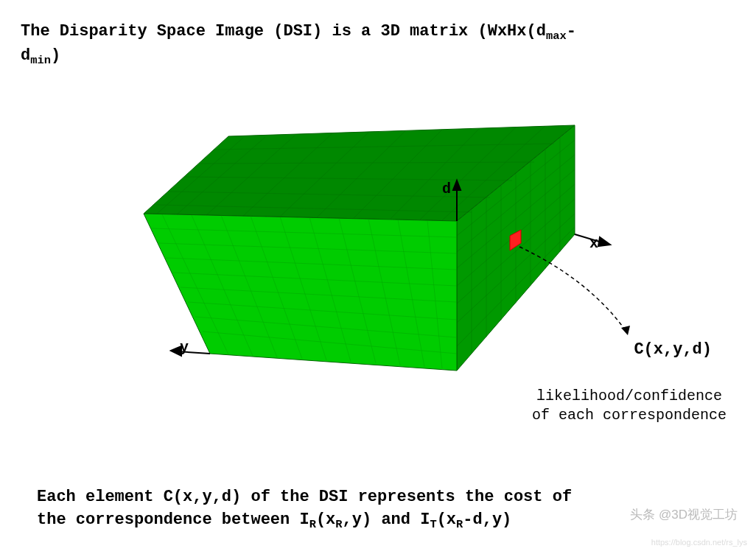 The image size is (756, 554). I want to click on watermark-bottom: https://blog.csdn.net/rs_lys, so click(699, 542).